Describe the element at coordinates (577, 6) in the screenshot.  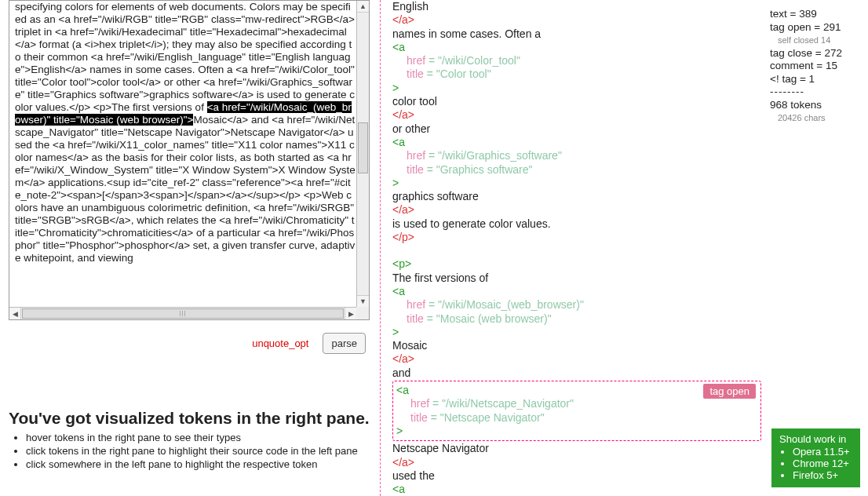
I see `text-token: English` at that location.